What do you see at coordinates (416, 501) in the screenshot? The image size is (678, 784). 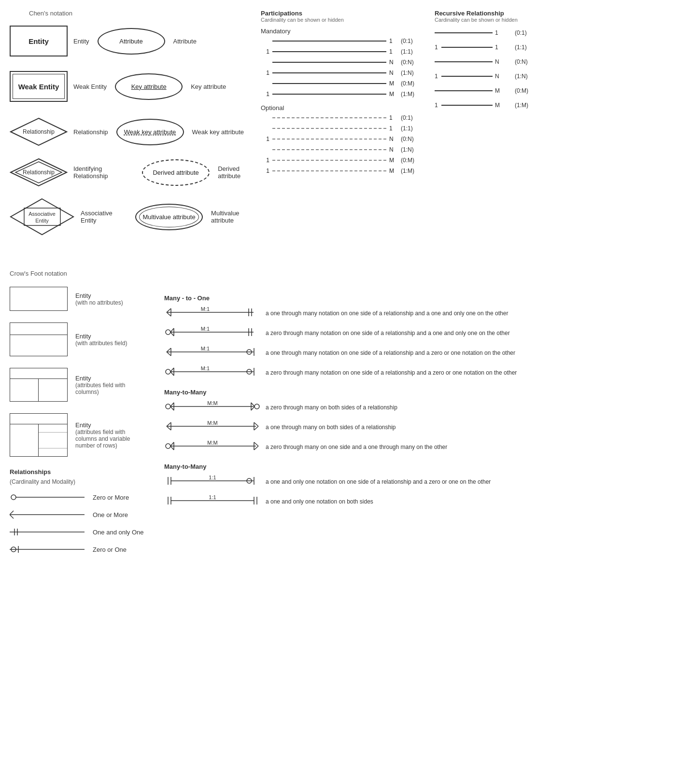 I see `oto-row-2: 1:1 a one and only one notation on both …` at bounding box center [416, 501].